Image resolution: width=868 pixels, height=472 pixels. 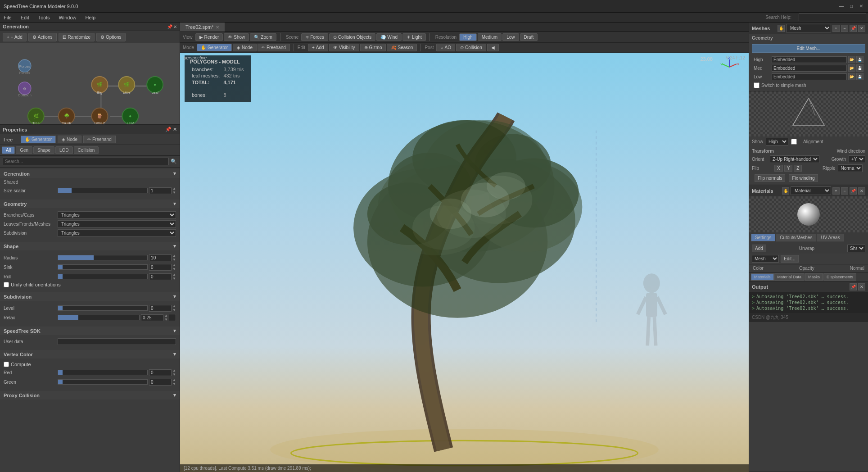 What do you see at coordinates (174, 267) in the screenshot?
I see `sink-arrows: ▲▼` at bounding box center [174, 267].